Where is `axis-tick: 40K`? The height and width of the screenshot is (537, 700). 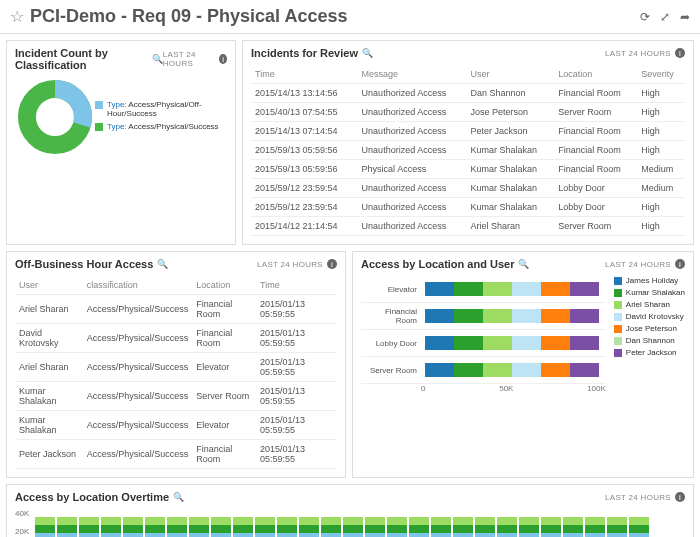
axis-tick: 40K is located at coordinates (22, 514).